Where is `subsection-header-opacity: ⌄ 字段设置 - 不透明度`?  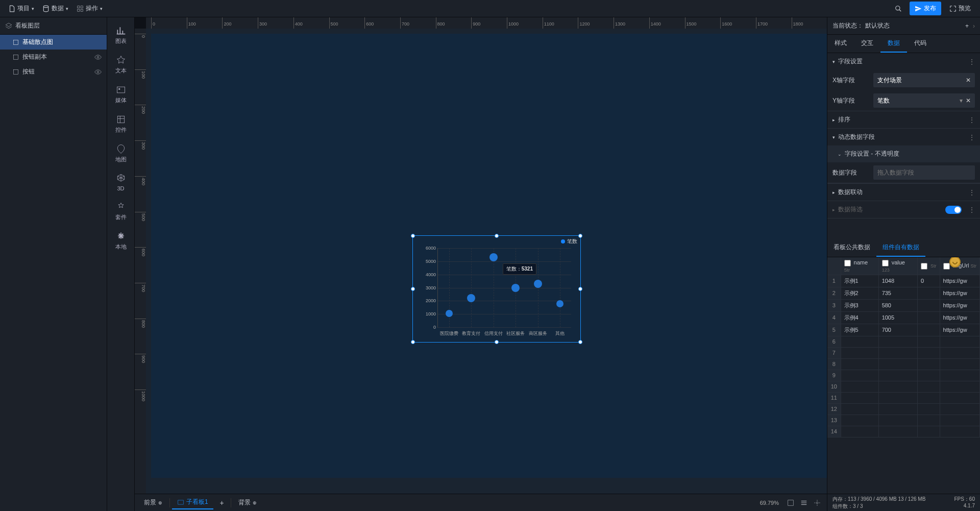
subsection-header-opacity: ⌄ 字段设置 - 不透明度 is located at coordinates (903, 154).